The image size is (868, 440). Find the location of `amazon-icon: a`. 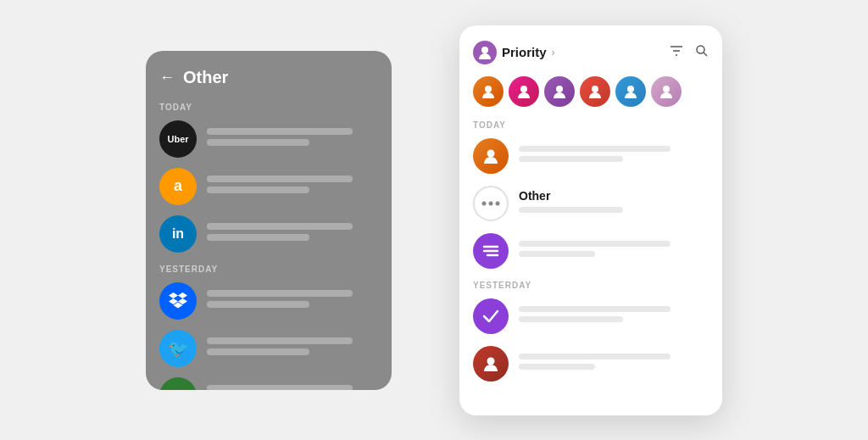

amazon-icon: a is located at coordinates (178, 187).